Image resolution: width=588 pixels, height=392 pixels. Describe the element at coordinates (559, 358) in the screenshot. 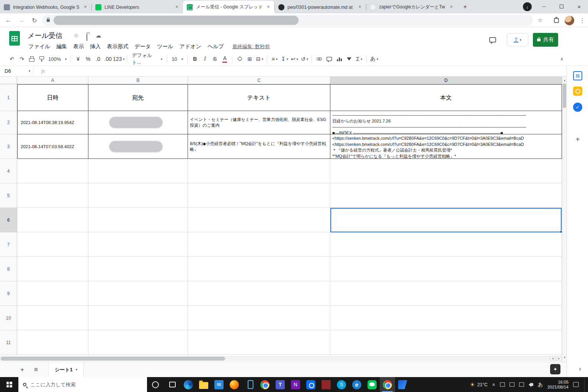

I see `scroll-right-button: ▸` at that location.